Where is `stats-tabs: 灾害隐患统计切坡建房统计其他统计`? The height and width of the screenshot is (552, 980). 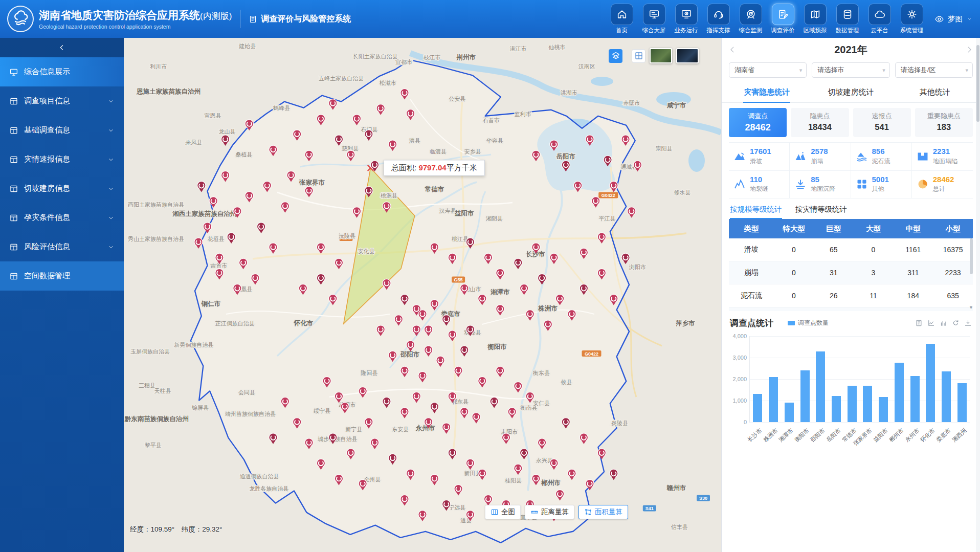 stats-tabs: 灾害隐患统计切坡建房统计其他统计 is located at coordinates (851, 93).